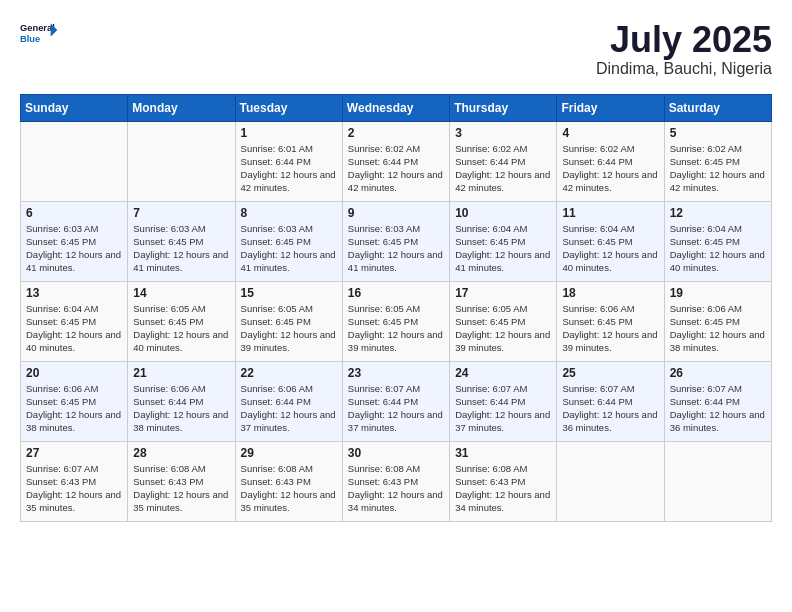 This screenshot has height=612, width=792. I want to click on calendar-cell: 26Sunrise: 6:07 AM Sunset: 6:44 PM Dayli…, so click(718, 401).